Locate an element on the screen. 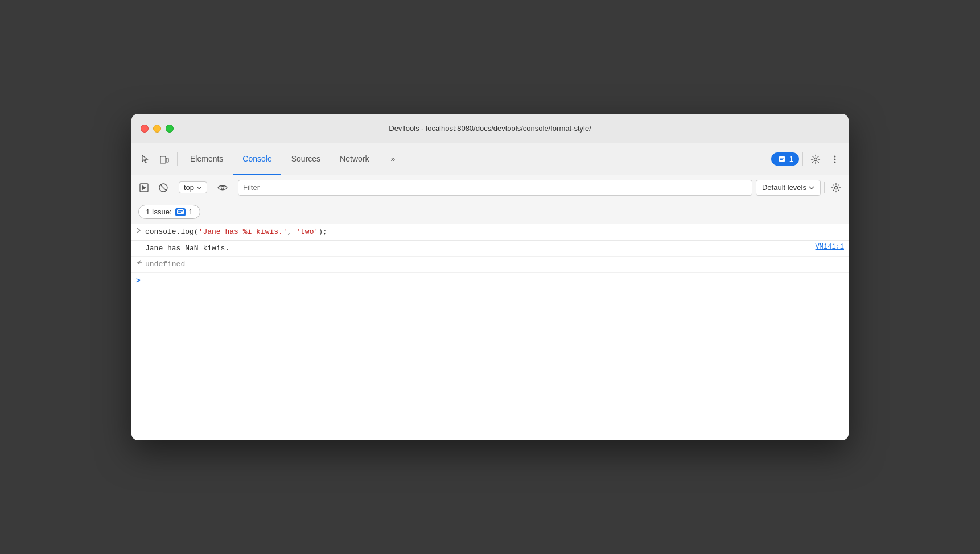  code-comma: , is located at coordinates (292, 232).